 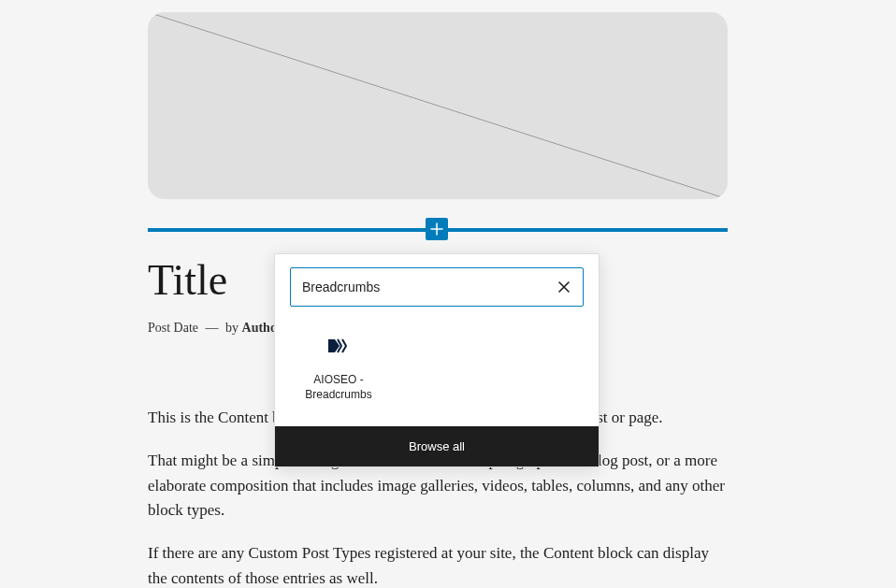 I want to click on clear-search-button, so click(x=564, y=287).